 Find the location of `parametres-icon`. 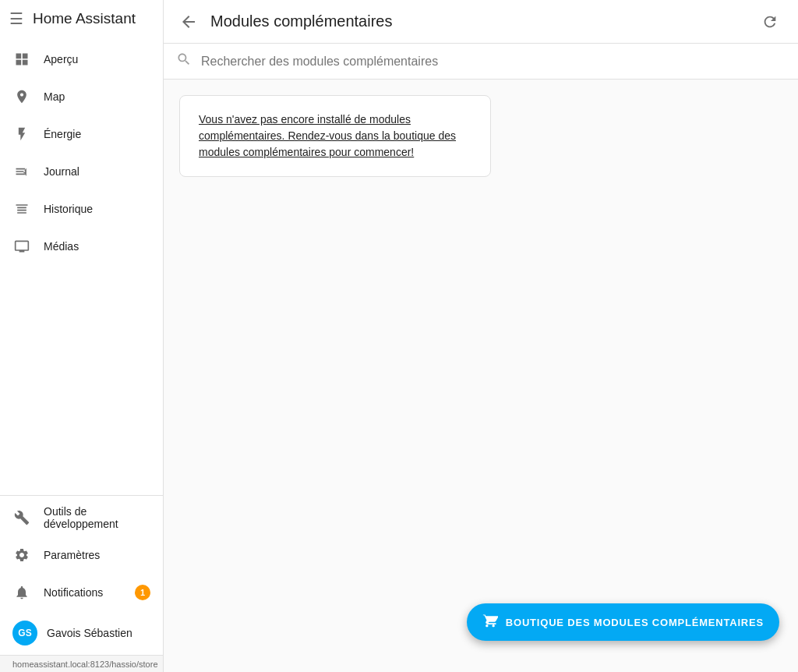

parametres-icon is located at coordinates (22, 555).